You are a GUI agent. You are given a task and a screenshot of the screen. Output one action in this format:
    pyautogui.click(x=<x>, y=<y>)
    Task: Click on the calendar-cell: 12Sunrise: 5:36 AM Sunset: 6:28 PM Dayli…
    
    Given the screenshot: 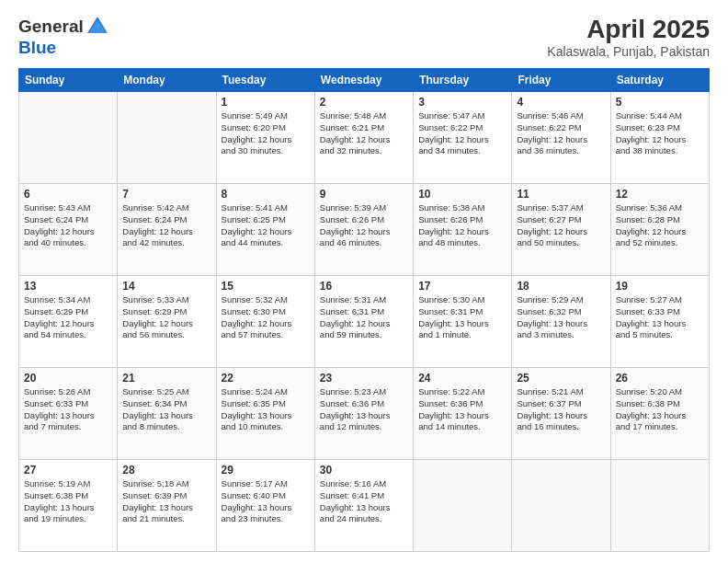 What is the action you would take?
    pyautogui.click(x=660, y=230)
    